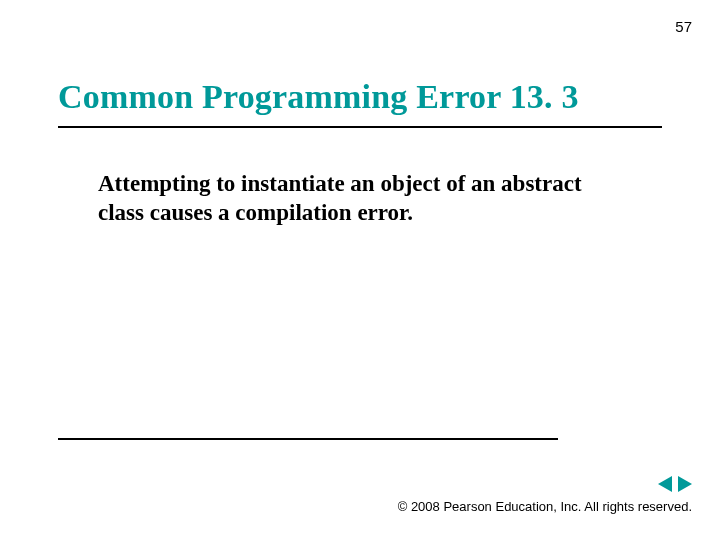  What do you see at coordinates (545, 506) in the screenshot?
I see `footer-copyright: © 2008 Pearson Education, Inc. All right…` at bounding box center [545, 506].